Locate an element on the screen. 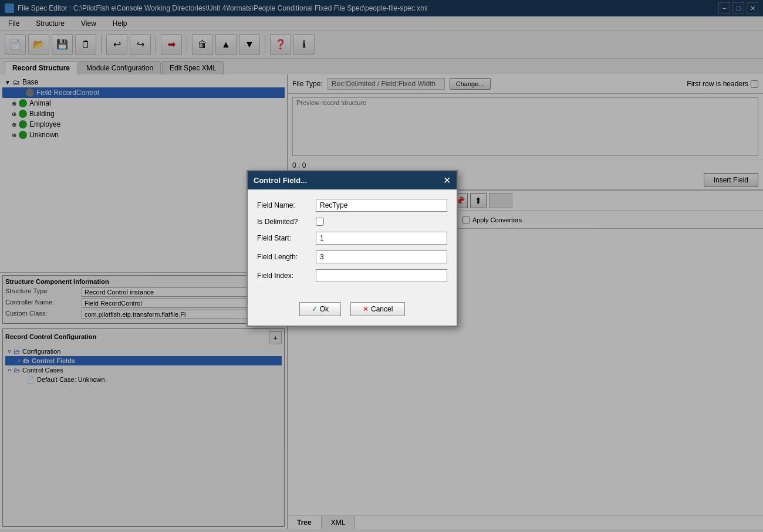  dialog-titlebar: Control Field... ✕ is located at coordinates (352, 181).